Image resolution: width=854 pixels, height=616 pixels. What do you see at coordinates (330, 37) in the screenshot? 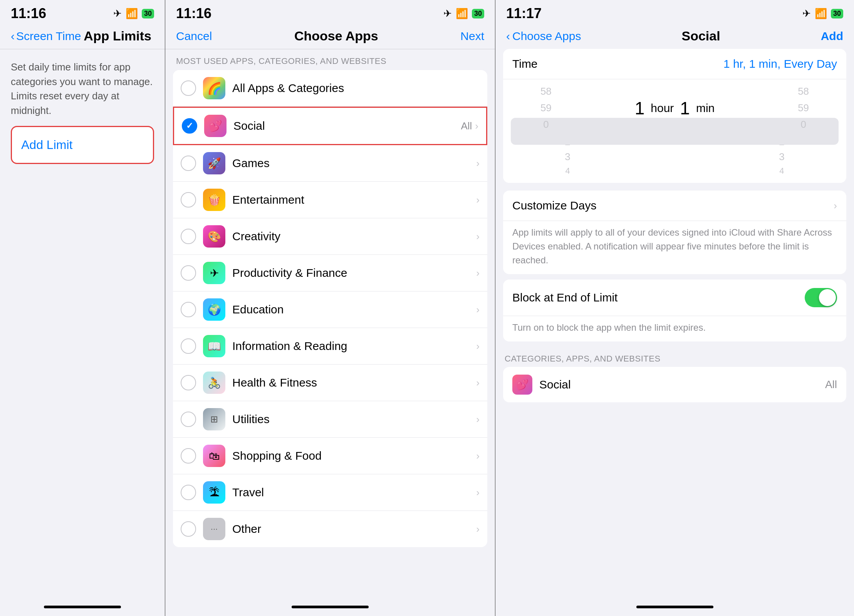
I see `nav-bar-2: Cancel Choose Apps Next` at bounding box center [330, 37].